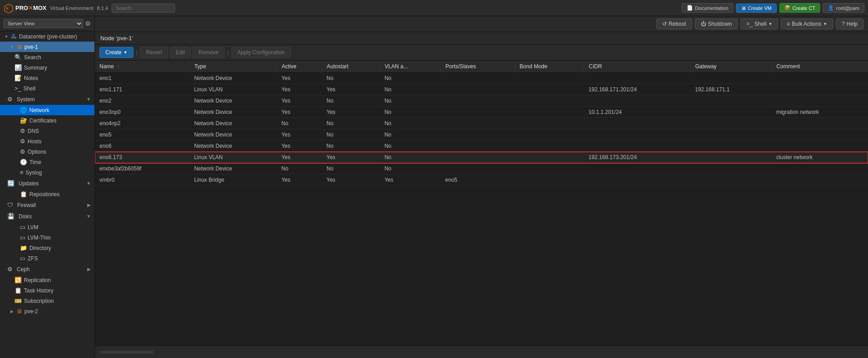 The width and height of the screenshot is (868, 358). Describe the element at coordinates (47, 227) in the screenshot. I see `sidebar-item-lvm: ▭ LVM` at that location.